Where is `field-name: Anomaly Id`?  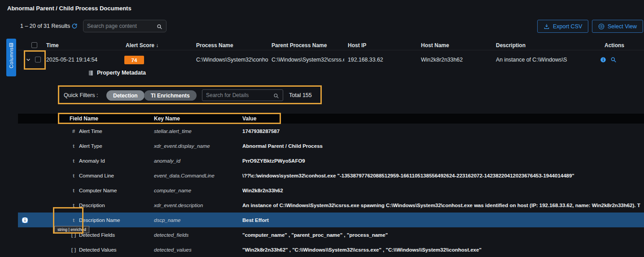 field-name: Anomaly Id is located at coordinates (92, 161).